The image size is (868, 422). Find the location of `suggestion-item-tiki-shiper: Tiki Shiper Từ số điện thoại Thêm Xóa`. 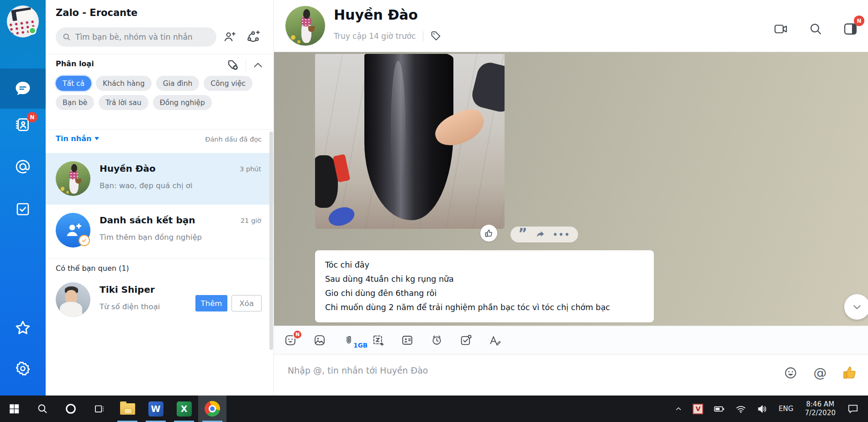

suggestion-item-tiki-shiper: Tiki Shiper Từ số điện thoại Thêm Xóa is located at coordinates (160, 306).